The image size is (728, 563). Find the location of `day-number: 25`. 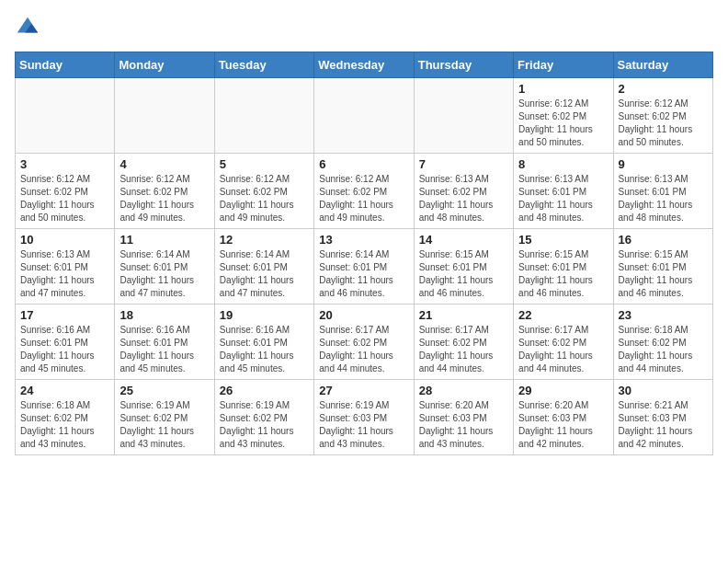

day-number: 25 is located at coordinates (164, 390).